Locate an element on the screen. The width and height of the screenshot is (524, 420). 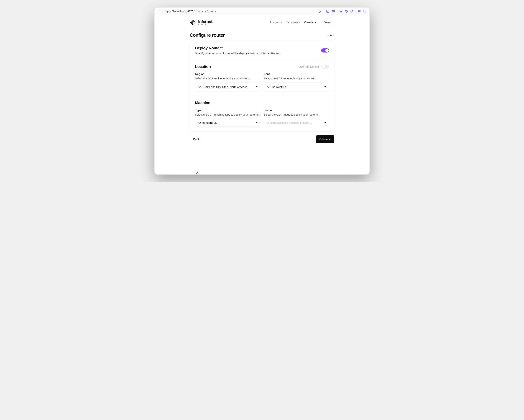
nav-accounts: Accounts is located at coordinates (276, 22).